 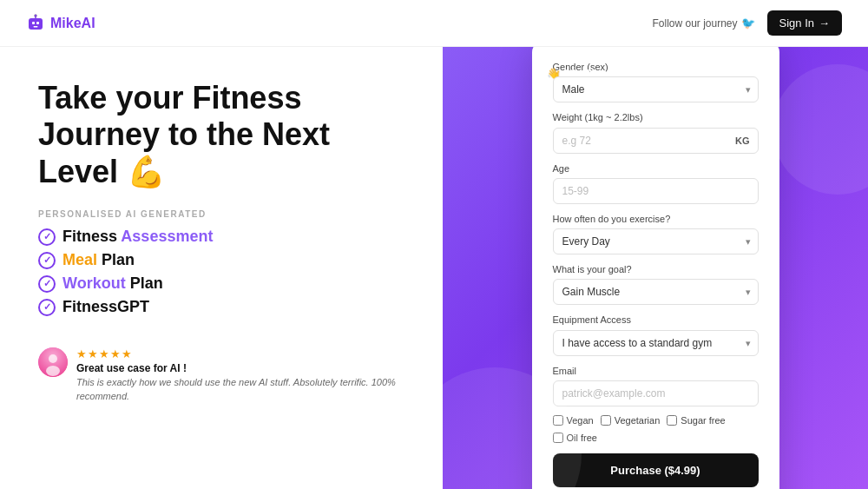 I want to click on review-content: ★★★★★ Great use case for AI ! This is ex…, so click(x=240, y=375).